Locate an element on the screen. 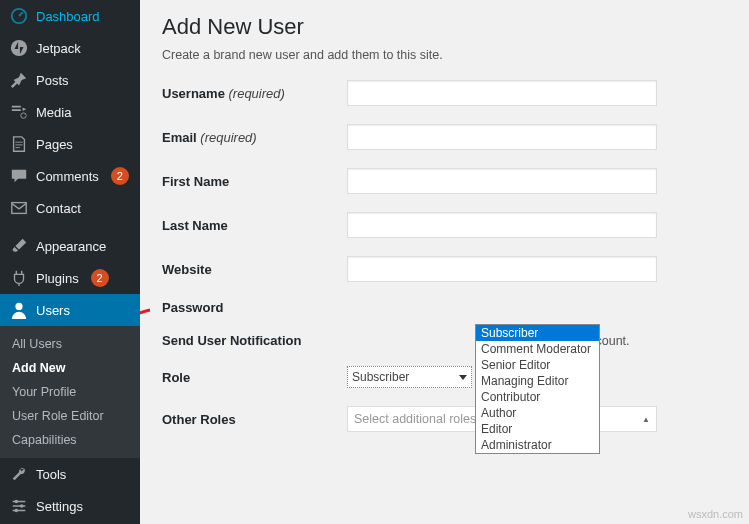  jetpack-icon is located at coordinates (19, 48).